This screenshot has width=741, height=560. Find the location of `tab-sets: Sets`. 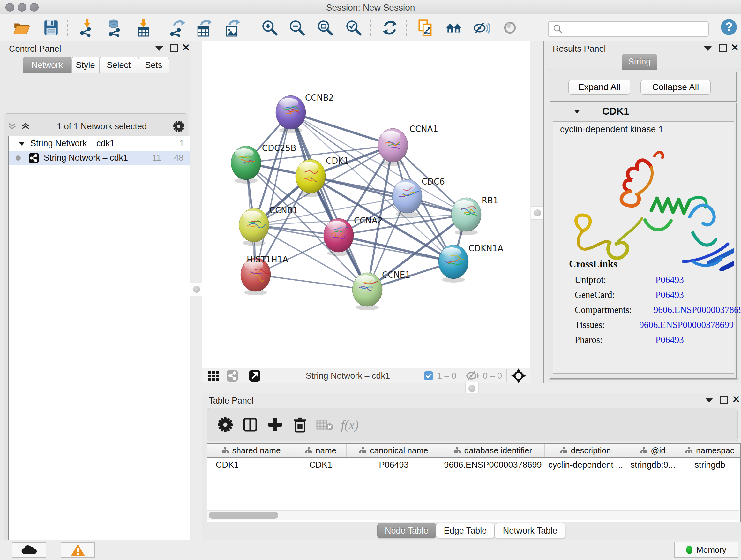

tab-sets: Sets is located at coordinates (153, 65).